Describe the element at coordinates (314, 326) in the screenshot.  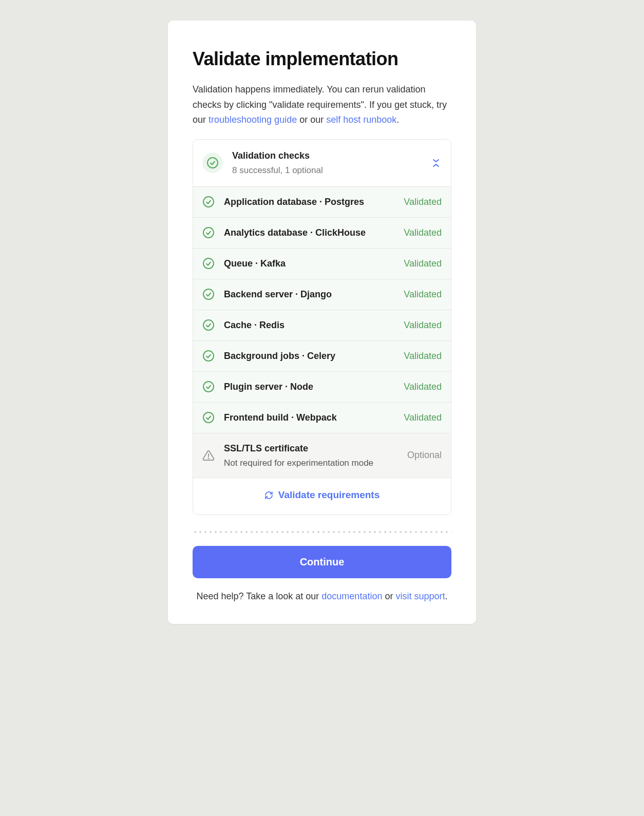
I see `row-text: Cache · Redis` at that location.